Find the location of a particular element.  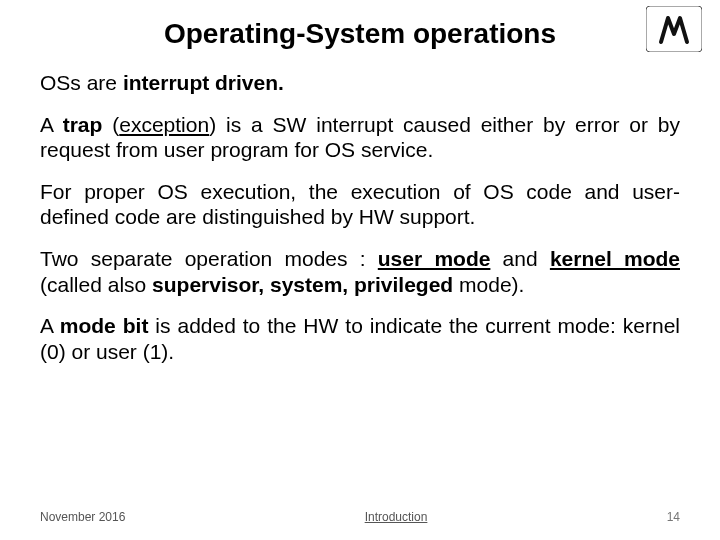

slide-title: Operating-System operations is located at coordinates (360, 34).